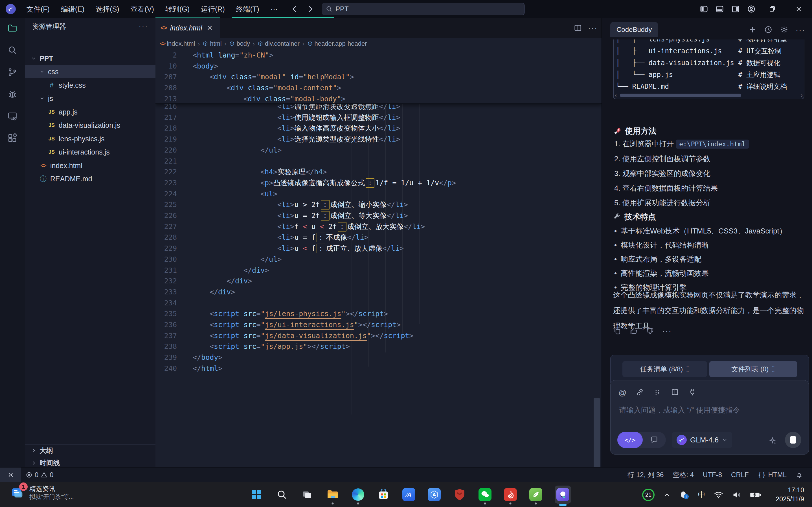 This screenshot has width=812, height=507. What do you see at coordinates (90, 463) in the screenshot?
I see `section-时间线: 时间线` at bounding box center [90, 463].